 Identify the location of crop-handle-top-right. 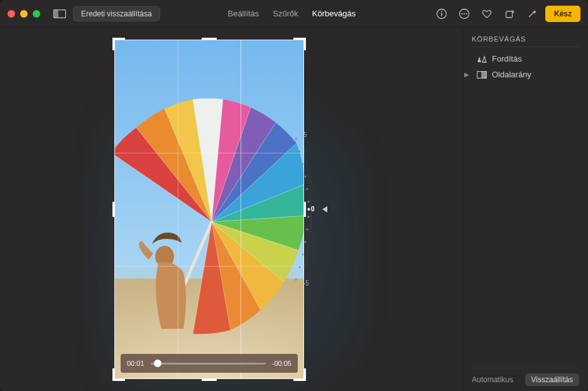
(300, 44).